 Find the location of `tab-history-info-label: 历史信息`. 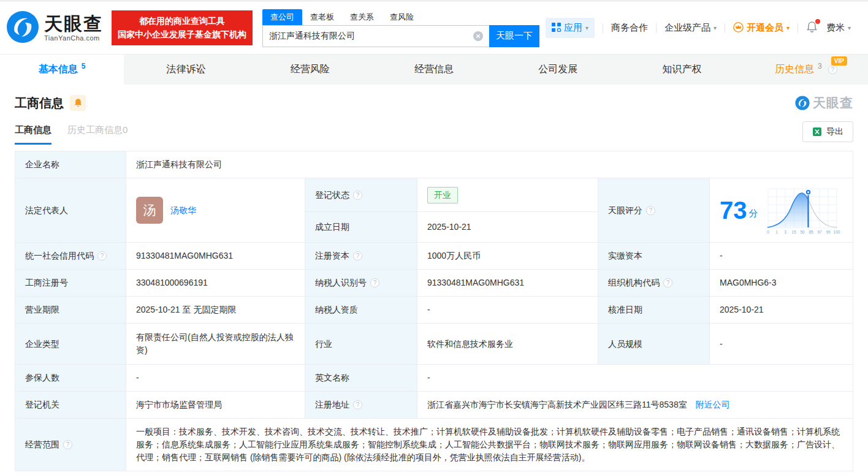

tab-history-info-label: 历史信息 is located at coordinates (794, 70).